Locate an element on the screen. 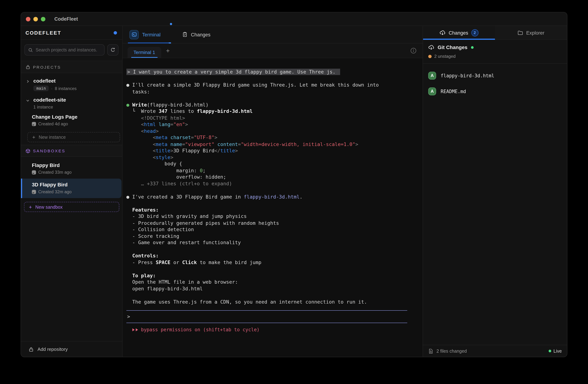 The width and height of the screenshot is (588, 384). instances-count: 1 instance is located at coordinates (43, 107).